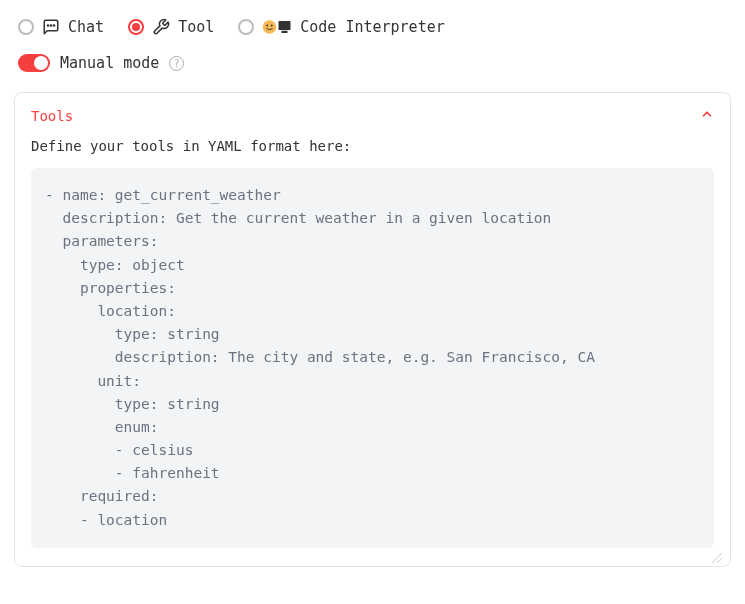 This screenshot has width=745, height=604. Describe the element at coordinates (110, 63) in the screenshot. I see `manual-mode-label: Manual mode` at that location.